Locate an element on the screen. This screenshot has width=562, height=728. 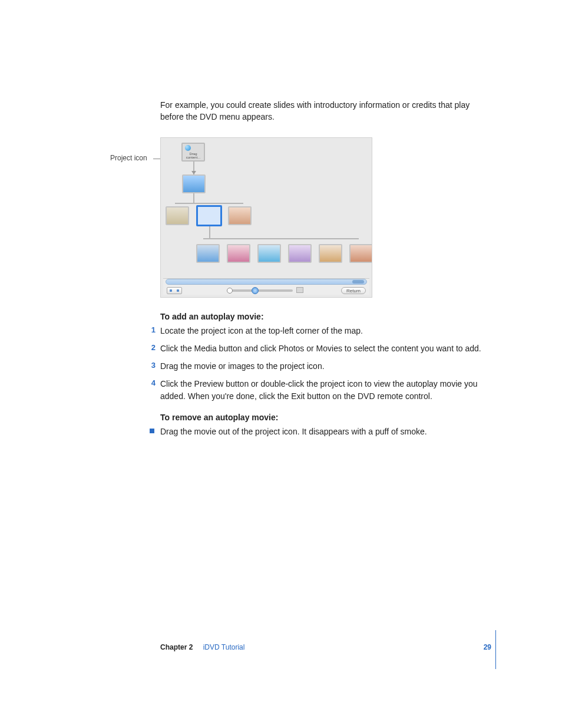
step-number: 2 is located at coordinates (150, 348).